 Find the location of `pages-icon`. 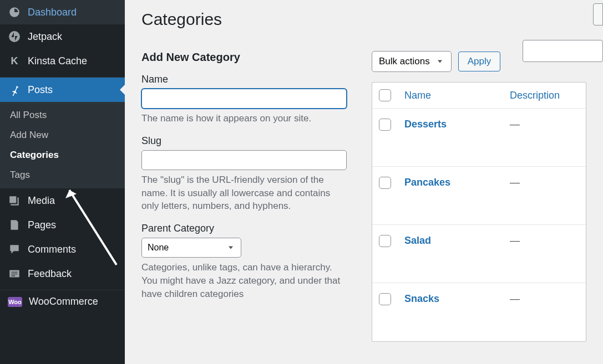

pages-icon is located at coordinates (14, 225).